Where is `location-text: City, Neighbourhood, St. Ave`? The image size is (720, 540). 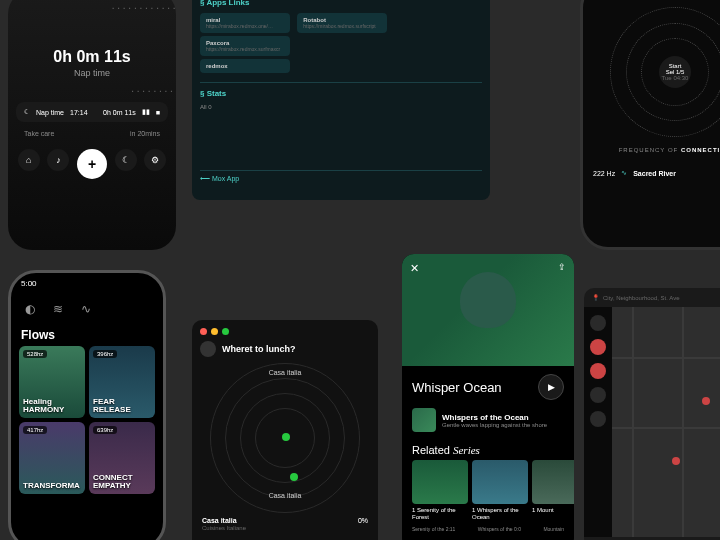 location-text: City, Neighbourhood, St. Ave is located at coordinates (642, 298).